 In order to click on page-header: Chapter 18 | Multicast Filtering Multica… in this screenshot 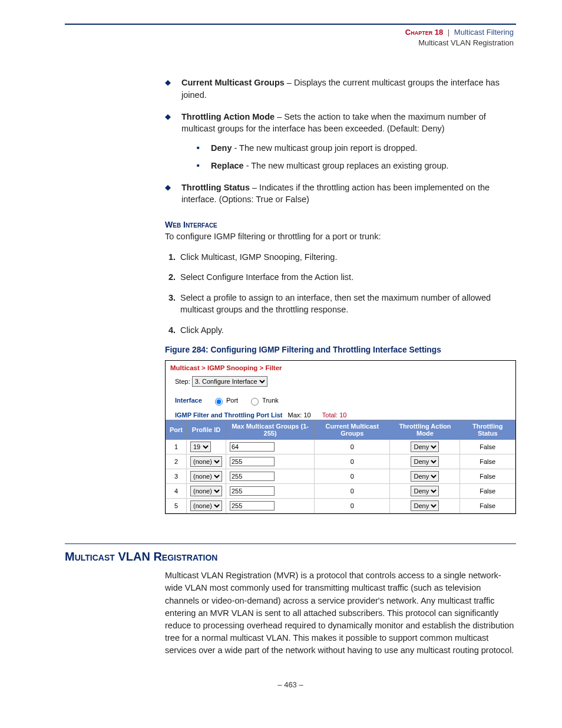, I will do `click(290, 38)`.